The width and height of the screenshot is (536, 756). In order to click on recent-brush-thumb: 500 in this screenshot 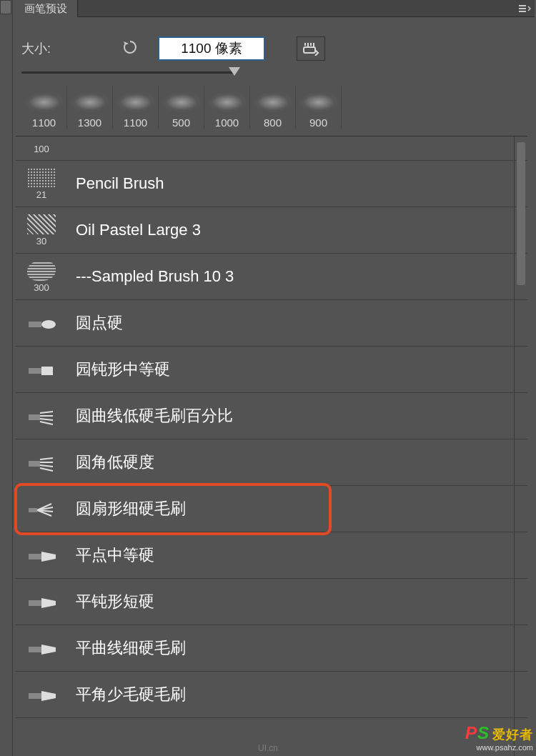, I will do `click(182, 107)`.